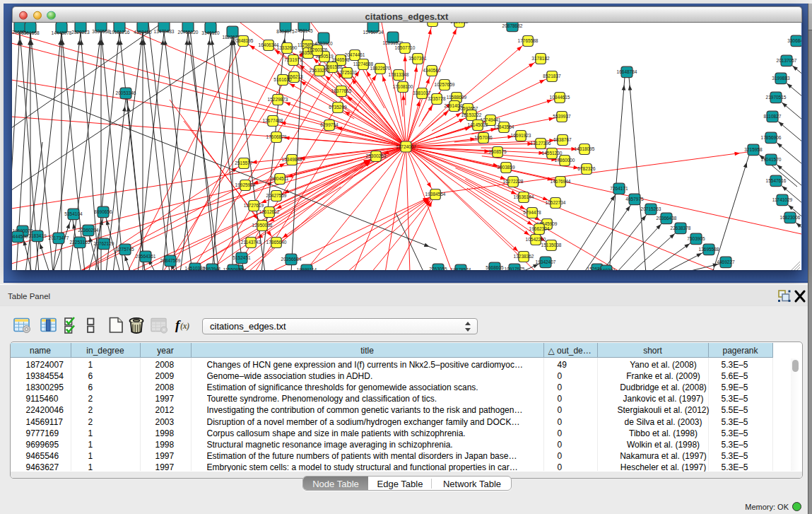 This screenshot has height=514, width=812. I want to click on svg-text: 4469227, so click(726, 262).